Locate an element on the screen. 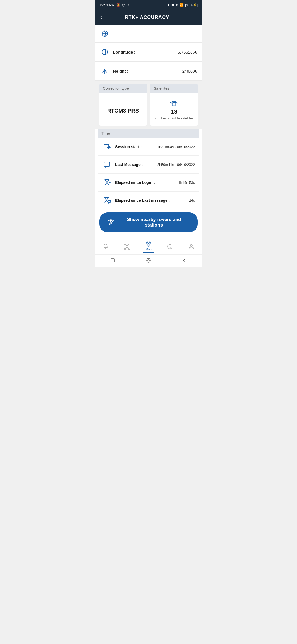 The width and height of the screenshot is (297, 644). status-bar: 12:51 PM 🔕 ◎ ⊙ ➤ ✱ ⊠ 📶 [91%⚡] is located at coordinates (148, 5).